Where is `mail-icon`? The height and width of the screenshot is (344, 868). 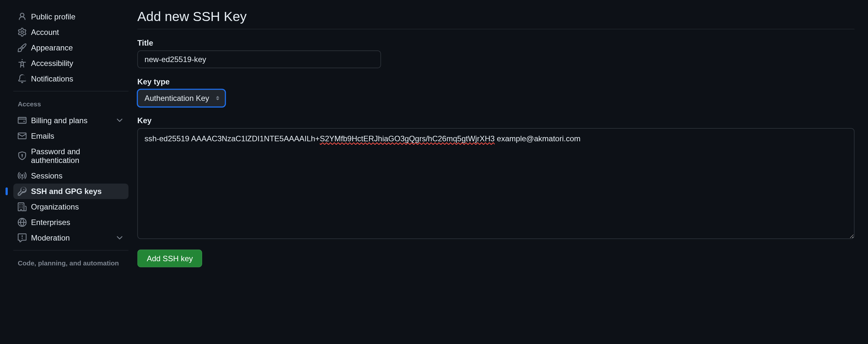 mail-icon is located at coordinates (22, 136).